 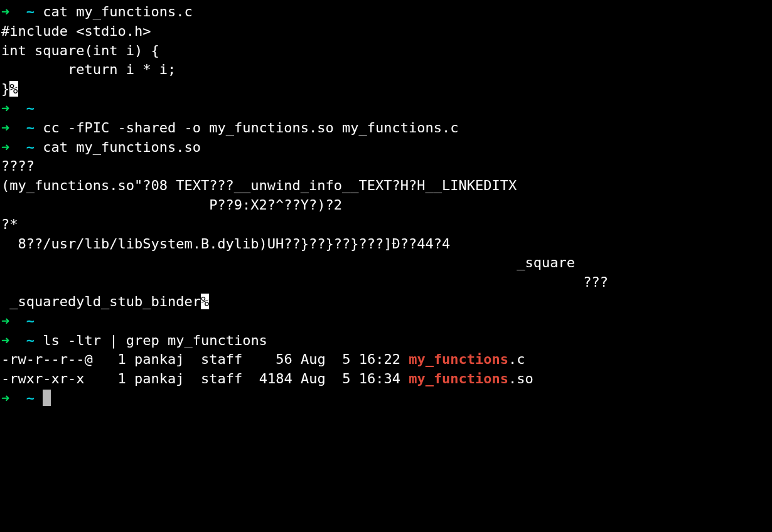 What do you see at coordinates (386, 128) in the screenshot?
I see `prompt-line-3: ➜ ~ cc -fPIC -shared -o my_functions.so …` at bounding box center [386, 128].